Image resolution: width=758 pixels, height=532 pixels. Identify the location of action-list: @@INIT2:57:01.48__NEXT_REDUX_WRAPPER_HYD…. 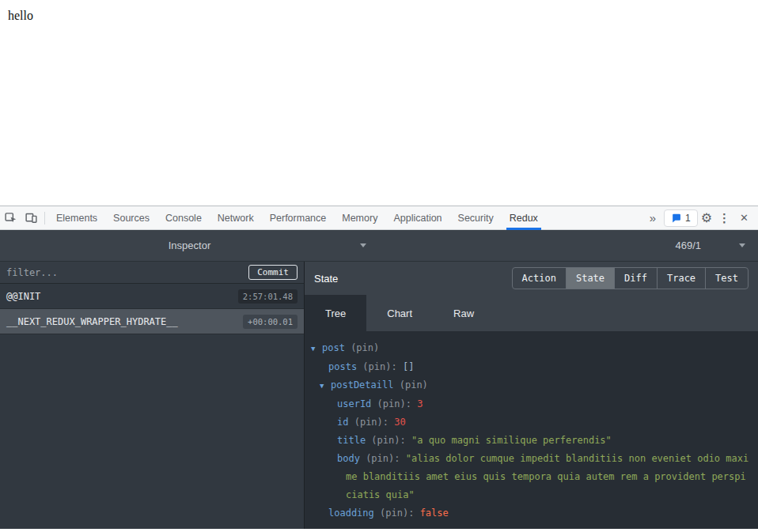
(152, 309).